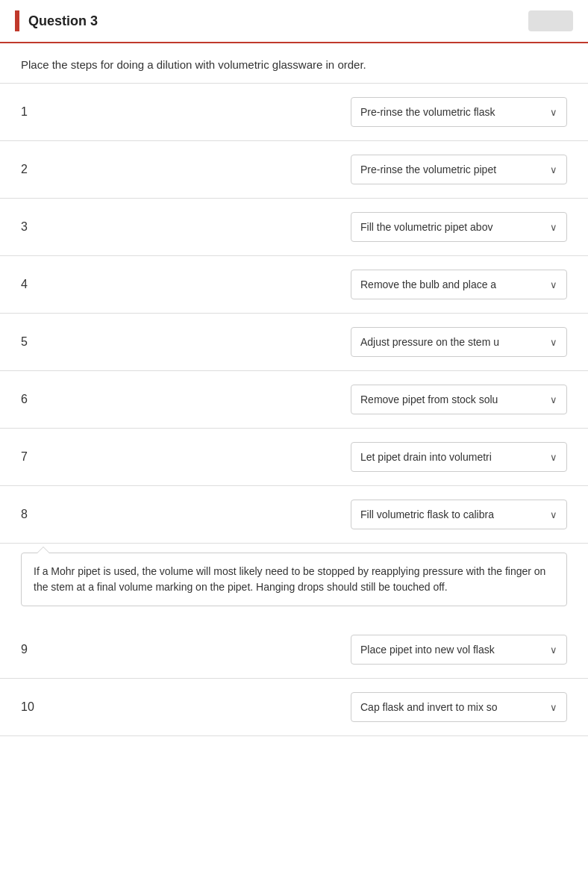  I want to click on step-dropdown: Adjust pressure on the stem u∨, so click(459, 342).